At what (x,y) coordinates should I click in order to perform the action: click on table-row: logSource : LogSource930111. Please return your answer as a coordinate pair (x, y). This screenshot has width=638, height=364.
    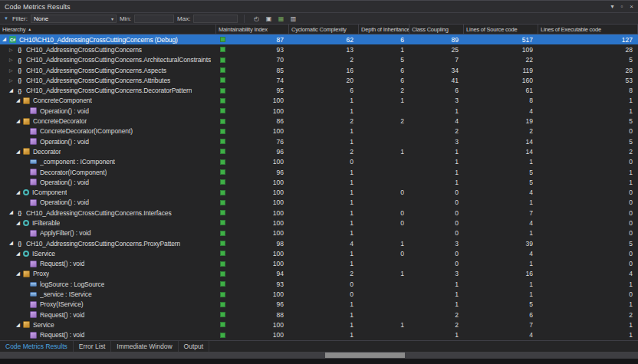
    Looking at the image, I should click on (319, 284).